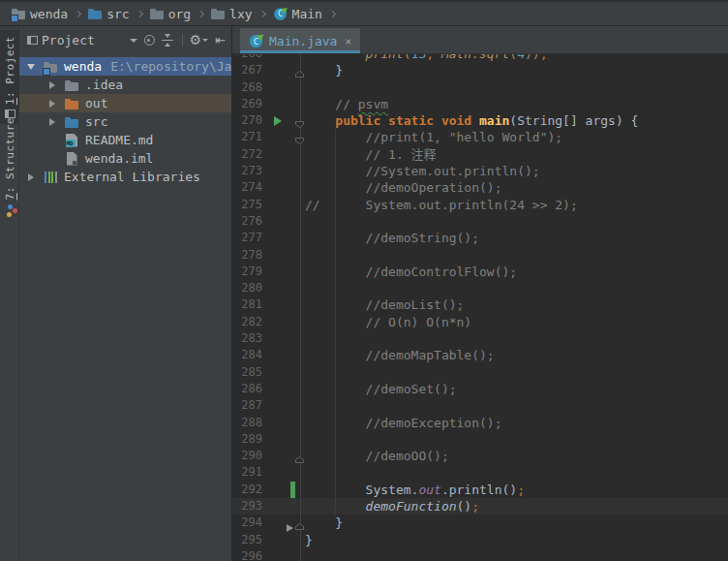  I want to click on line-number: 290, so click(250, 455).